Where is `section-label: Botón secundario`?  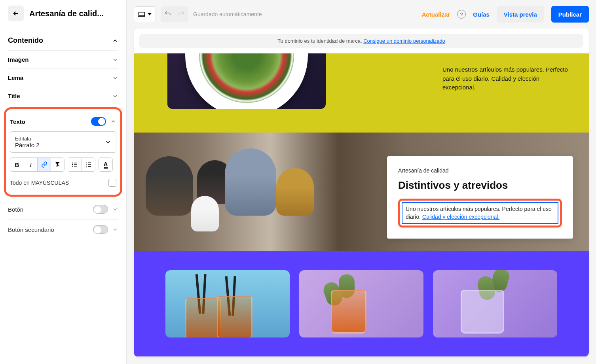 section-label: Botón secundario is located at coordinates (31, 229).